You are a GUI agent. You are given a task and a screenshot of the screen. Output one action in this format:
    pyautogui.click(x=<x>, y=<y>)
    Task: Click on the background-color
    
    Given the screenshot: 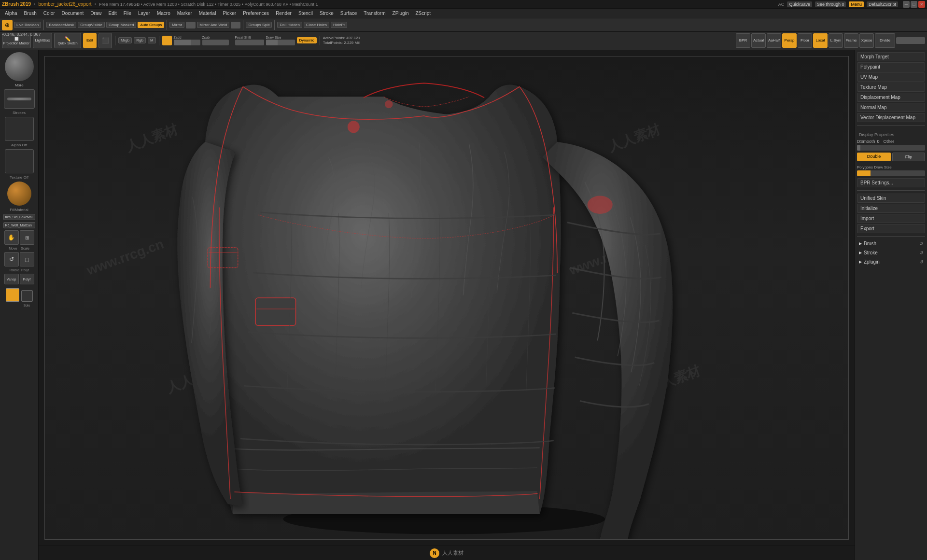 What is the action you would take?
    pyautogui.click(x=27, y=296)
    